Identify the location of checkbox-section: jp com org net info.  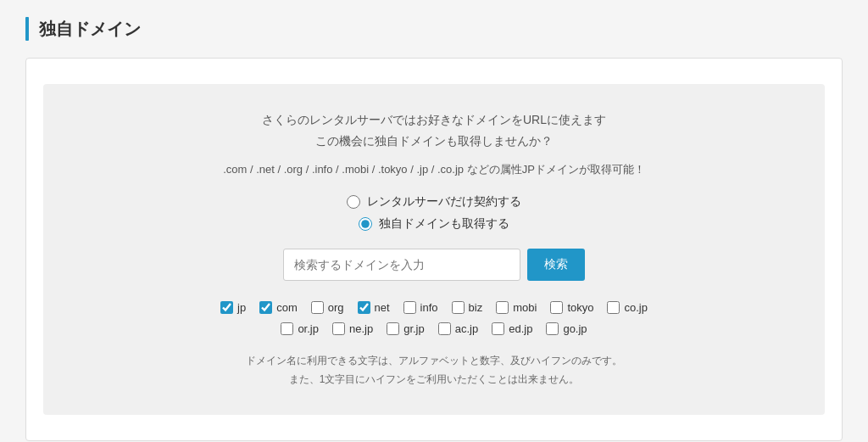
(434, 318).